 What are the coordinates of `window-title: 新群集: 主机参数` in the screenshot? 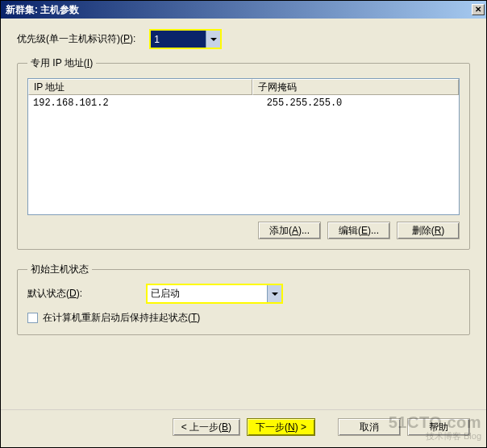 It's located at (42, 10).